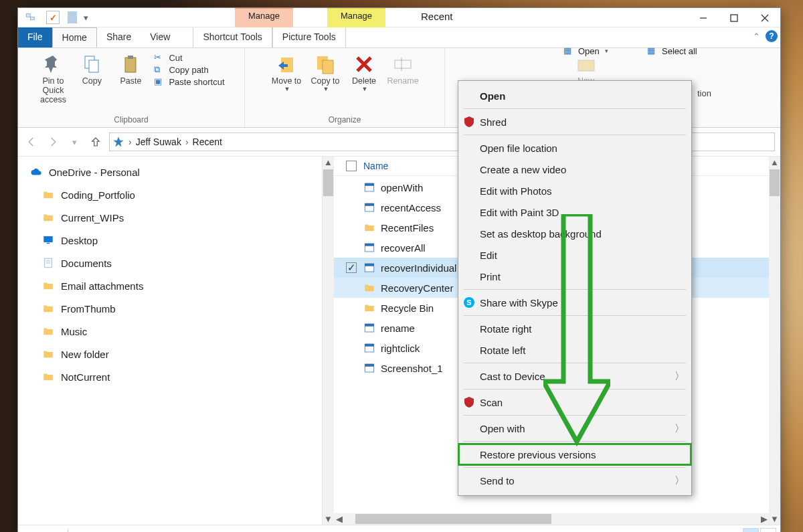  What do you see at coordinates (175, 354) in the screenshot?
I see `nav-item: New folder` at bounding box center [175, 354].